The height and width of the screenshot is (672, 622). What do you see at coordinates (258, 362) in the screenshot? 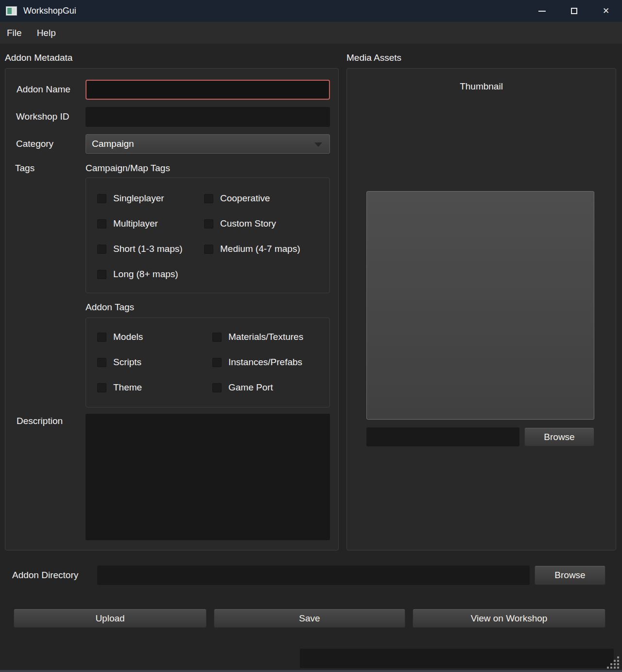
I see `instances-prefabs-checkbox-row: Instances/Prefabs` at bounding box center [258, 362].